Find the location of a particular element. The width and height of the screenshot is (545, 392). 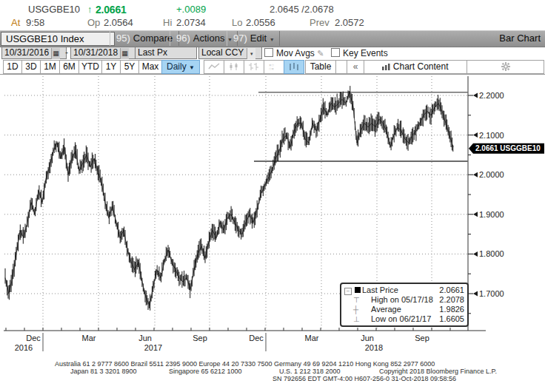

legend-collapse-icon: − is located at coordinates (348, 291).